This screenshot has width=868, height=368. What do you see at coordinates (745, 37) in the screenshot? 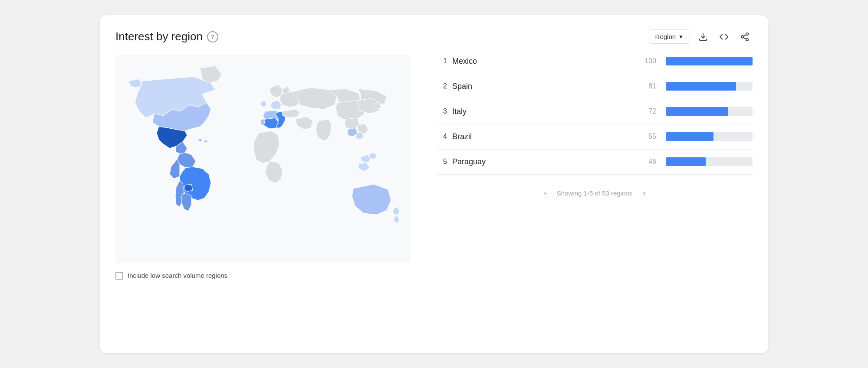
I see `share-button` at bounding box center [745, 37].